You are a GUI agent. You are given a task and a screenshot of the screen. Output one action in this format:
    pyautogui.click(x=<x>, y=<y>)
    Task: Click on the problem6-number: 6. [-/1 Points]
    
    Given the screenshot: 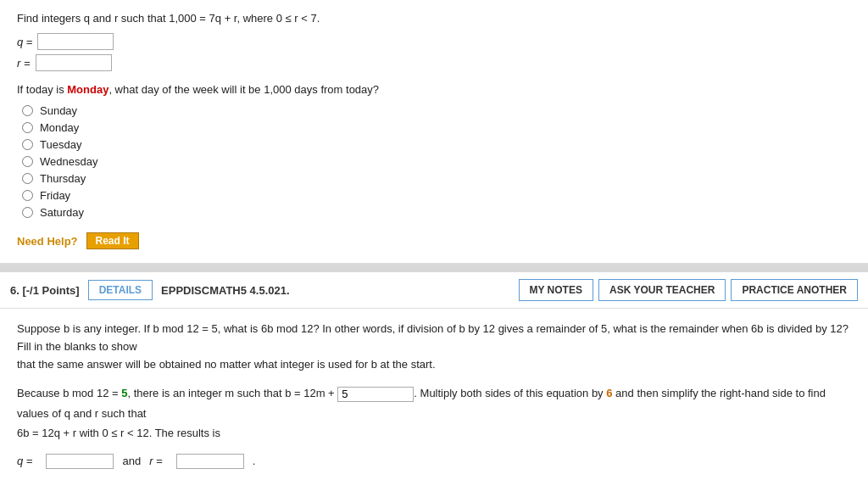 What is the action you would take?
    pyautogui.click(x=45, y=290)
    